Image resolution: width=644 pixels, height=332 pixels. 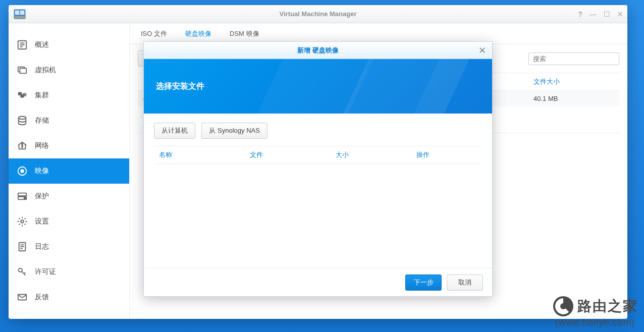 What do you see at coordinates (318, 86) in the screenshot?
I see `modal-hero: 选择安装文件` at bounding box center [318, 86].